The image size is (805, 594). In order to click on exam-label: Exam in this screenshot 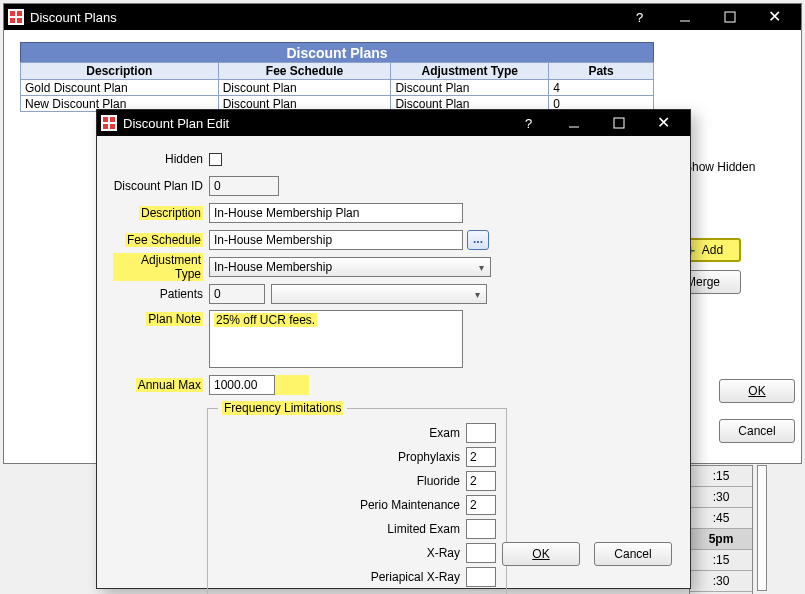, I will do `click(444, 433)`.